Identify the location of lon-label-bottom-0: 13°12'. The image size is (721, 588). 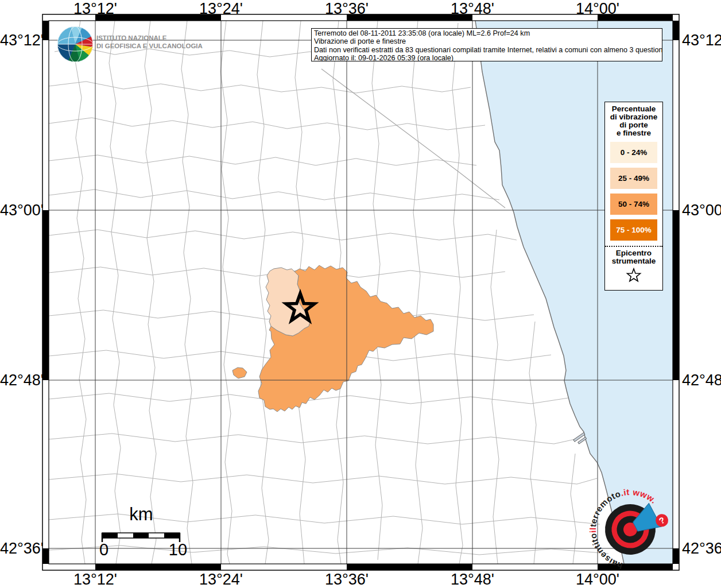
(95, 579).